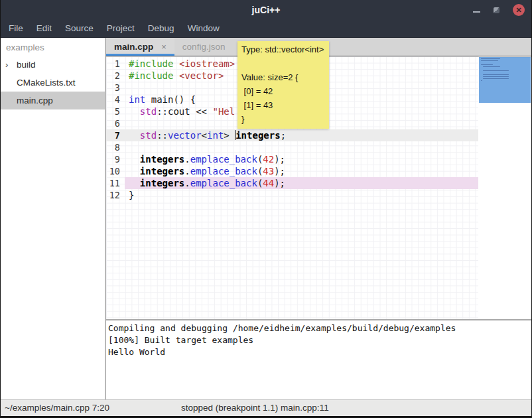 This screenshot has width=532, height=418. I want to click on tooltip-line: }, so click(283, 119).